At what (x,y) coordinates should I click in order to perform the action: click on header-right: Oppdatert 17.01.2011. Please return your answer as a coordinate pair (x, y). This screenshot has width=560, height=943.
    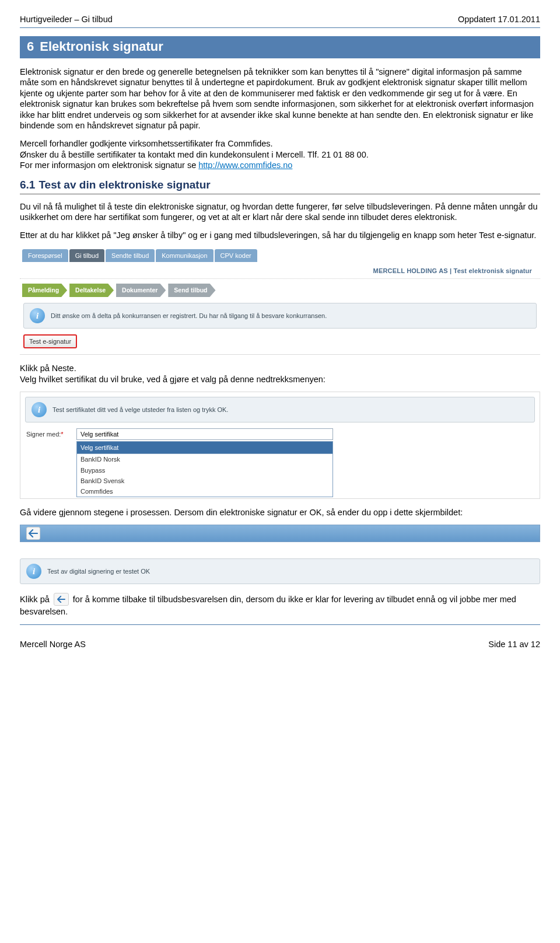
    Looking at the image, I should click on (499, 20).